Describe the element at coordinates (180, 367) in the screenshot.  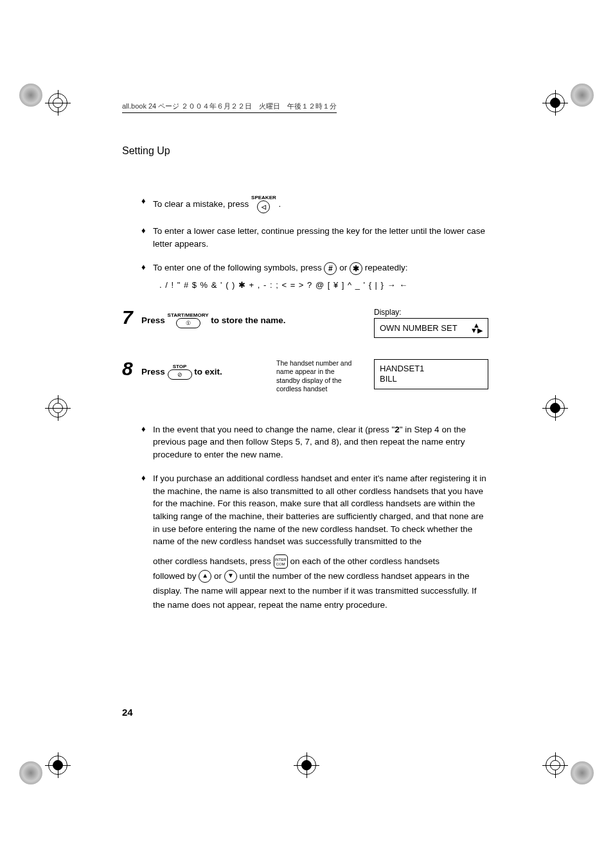
I see `label: STOP` at that location.